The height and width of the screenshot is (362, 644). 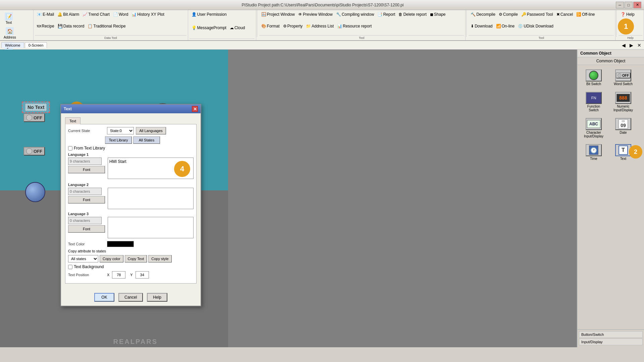 I want to click on panel-item-function-switch: FN Function Switch, so click(x=594, y=102).